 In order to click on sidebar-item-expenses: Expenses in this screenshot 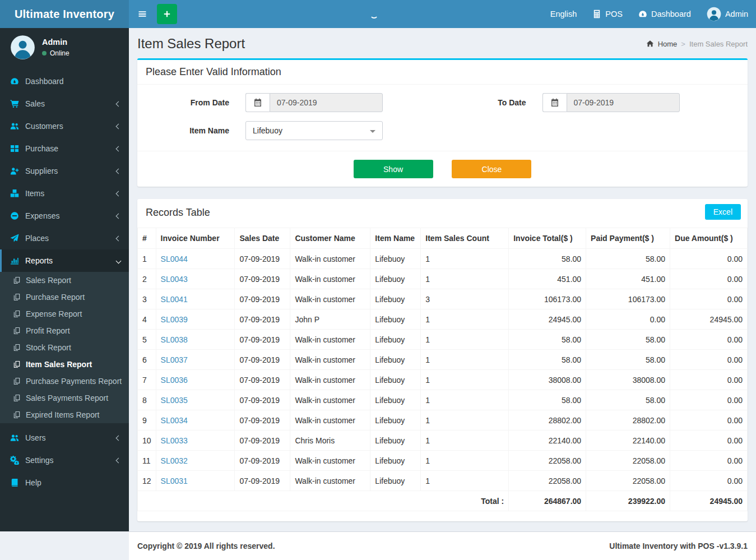, I will do `click(64, 216)`.